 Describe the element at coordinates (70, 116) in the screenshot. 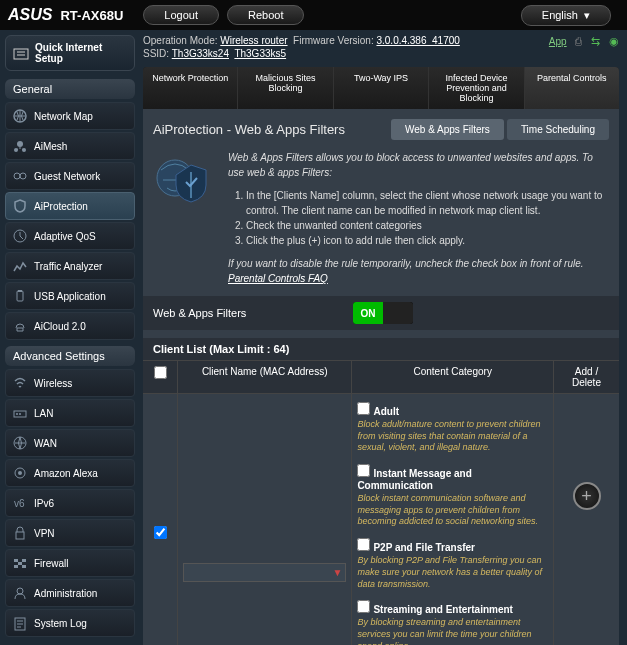

I see `menu-network-map: Network Map` at that location.